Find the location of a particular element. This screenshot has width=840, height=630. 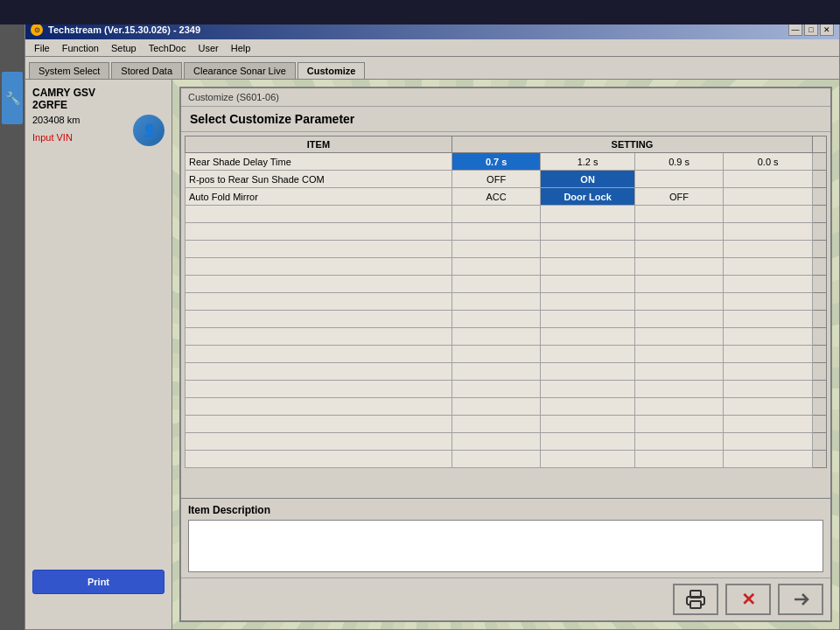

close-button: ✕ is located at coordinates (827, 30).